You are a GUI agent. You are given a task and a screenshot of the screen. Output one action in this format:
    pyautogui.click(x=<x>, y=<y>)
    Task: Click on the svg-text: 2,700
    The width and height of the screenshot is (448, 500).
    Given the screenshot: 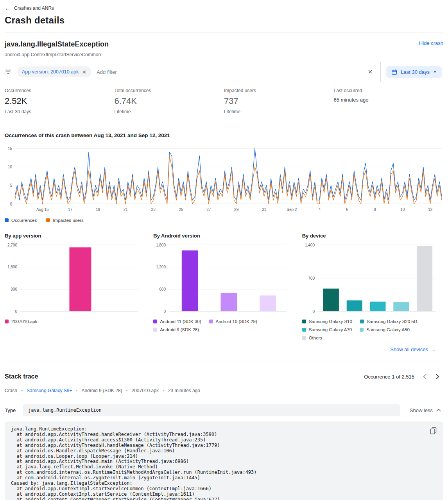 What is the action you would take?
    pyautogui.click(x=13, y=245)
    